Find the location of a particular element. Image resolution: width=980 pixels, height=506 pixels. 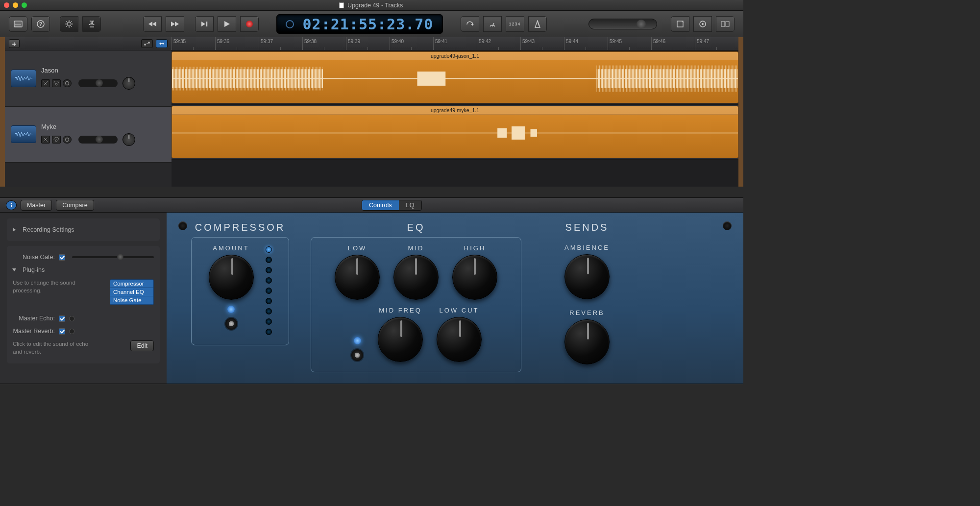

compressor-led is located at coordinates (231, 310).